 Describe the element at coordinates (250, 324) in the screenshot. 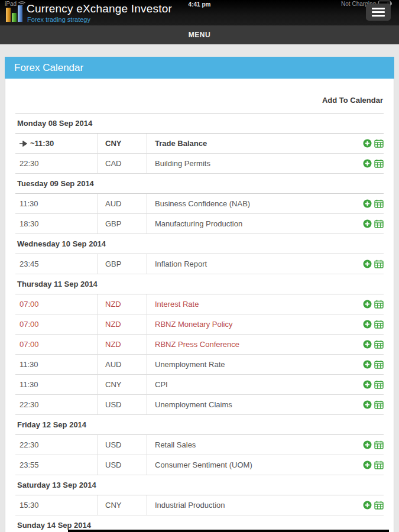

I see `event-name: RBNZ Monetary Policy` at that location.